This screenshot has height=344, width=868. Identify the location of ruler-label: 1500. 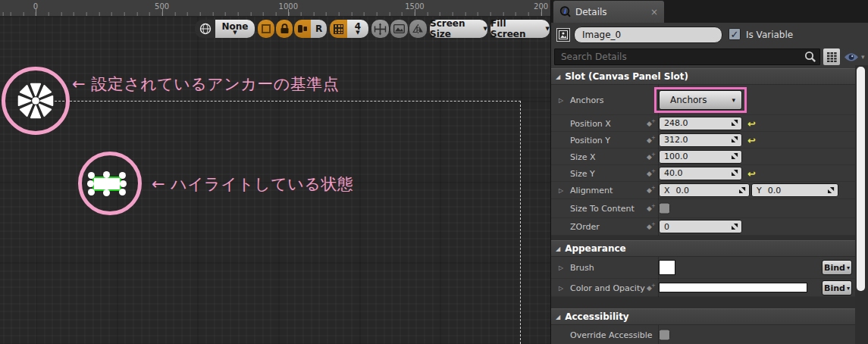
(414, 6).